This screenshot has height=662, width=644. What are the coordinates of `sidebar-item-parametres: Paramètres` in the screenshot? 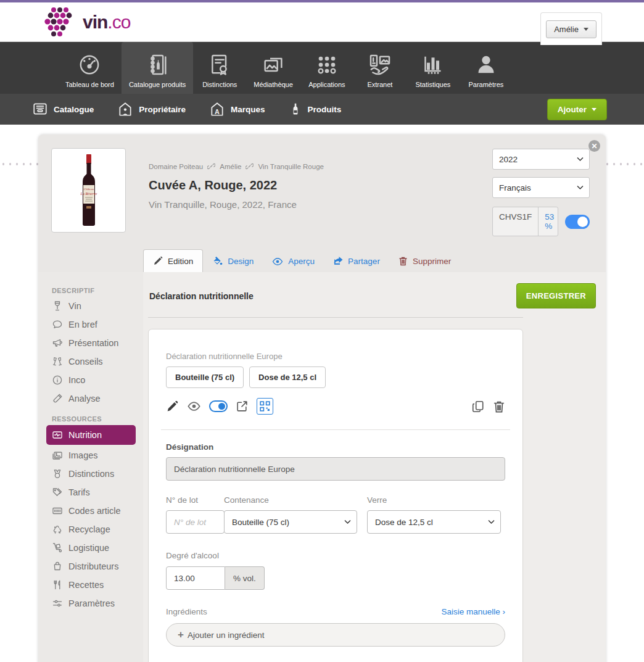 It's located at (91, 603).